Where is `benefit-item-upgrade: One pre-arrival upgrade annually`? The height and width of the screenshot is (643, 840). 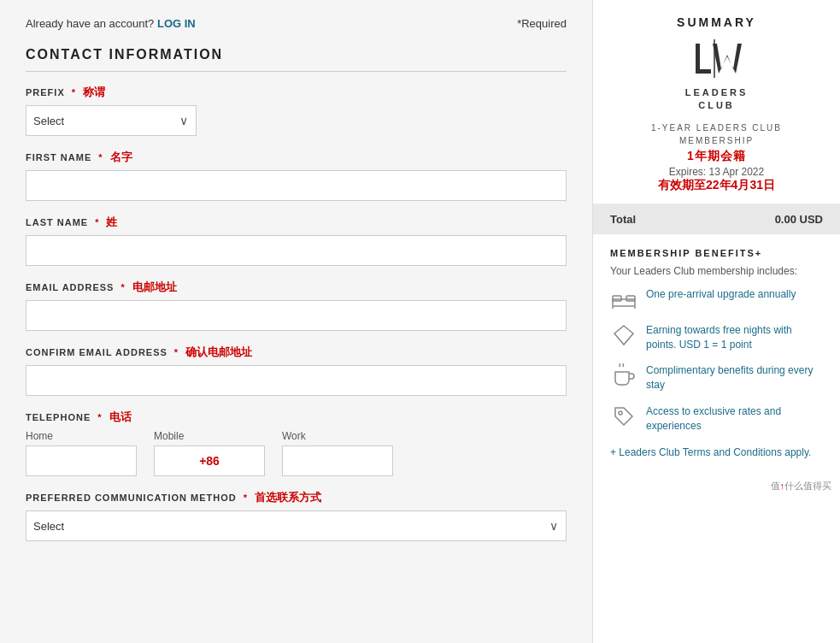 benefit-item-upgrade: One pre-arrival upgrade annually is located at coordinates (716, 299).